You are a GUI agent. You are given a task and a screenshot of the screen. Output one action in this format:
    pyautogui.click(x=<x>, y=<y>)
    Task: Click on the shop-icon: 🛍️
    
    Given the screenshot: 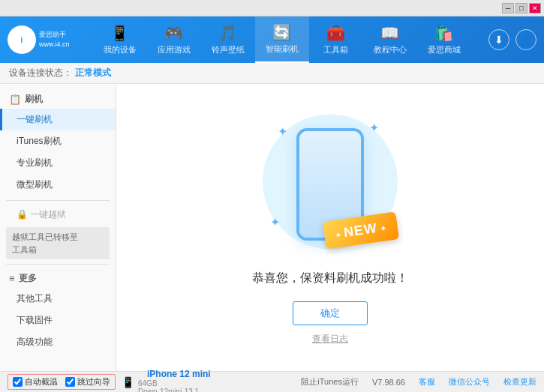 What is the action you would take?
    pyautogui.click(x=444, y=33)
    